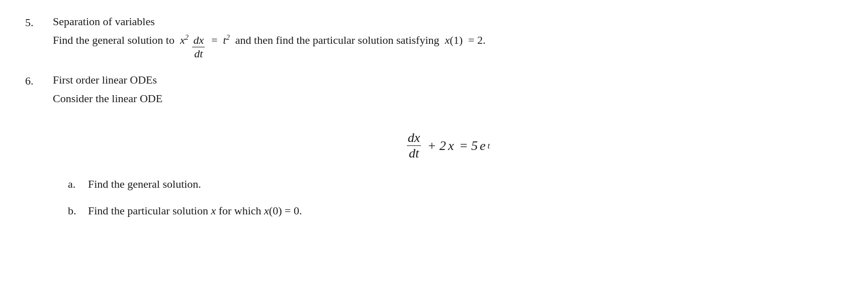 The height and width of the screenshot is (306, 868). What do you see at coordinates (434, 37) in the screenshot?
I see `problem-5: 5. Separation of variables Find the gene…` at bounding box center [434, 37].